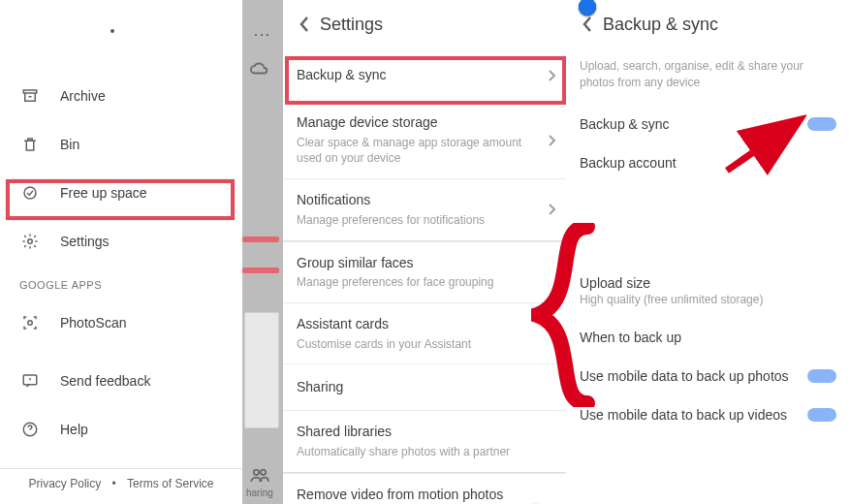  I want to click on settings-title: Settings, so click(351, 25).